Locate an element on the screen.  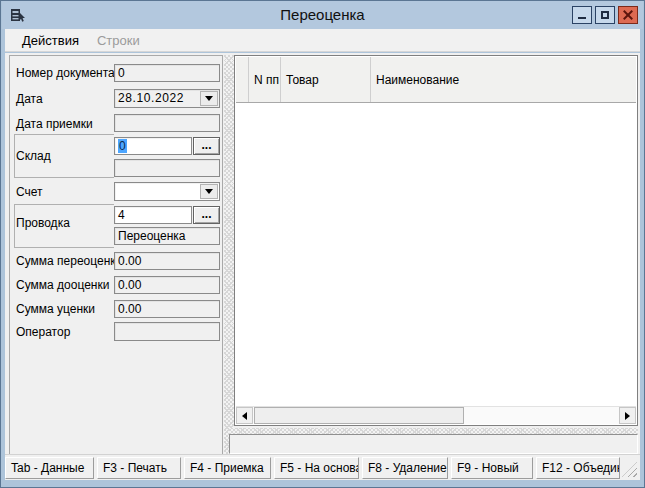
provodka-name-field: Переоценка is located at coordinates (167, 236).